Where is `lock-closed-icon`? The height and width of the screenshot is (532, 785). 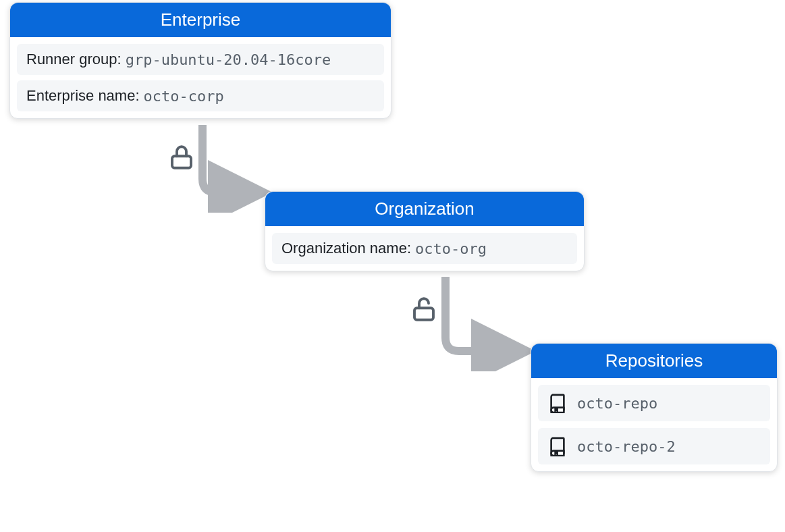
lock-closed-icon is located at coordinates (182, 157).